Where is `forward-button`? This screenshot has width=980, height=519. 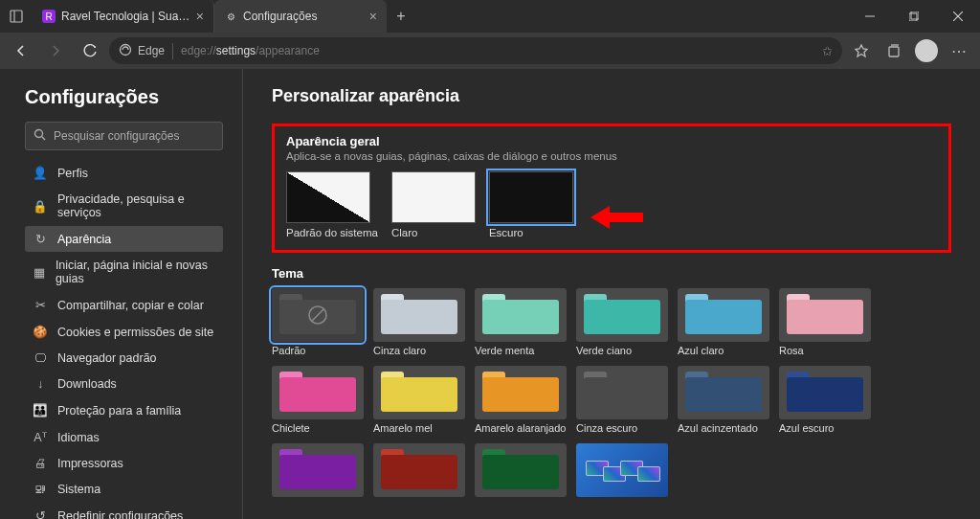 forward-button is located at coordinates (56, 51).